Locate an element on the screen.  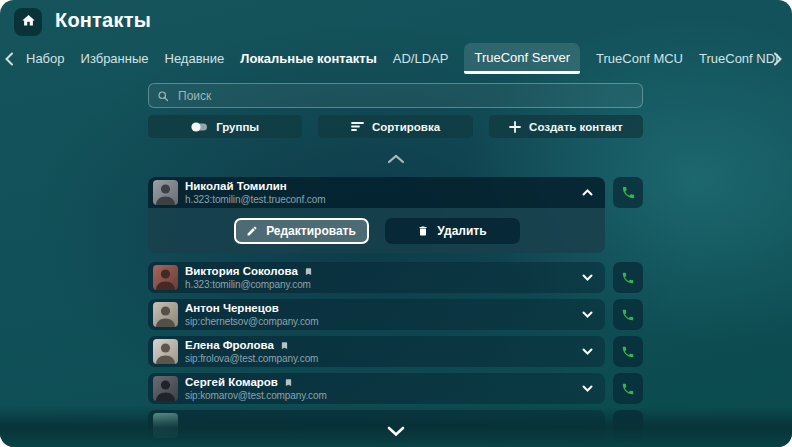
contact-info: Николай Томилин h.323:tomilin@test.truec… is located at coordinates (255, 192).